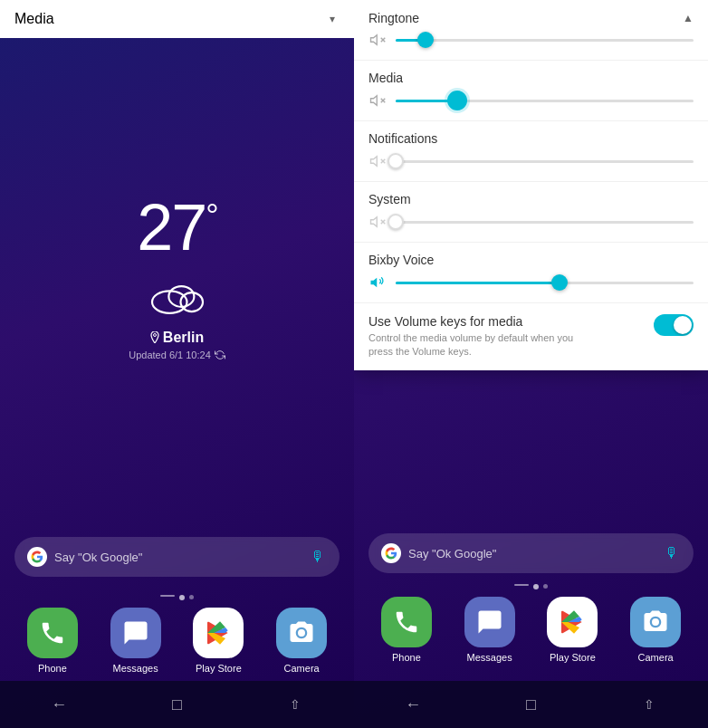 The width and height of the screenshot is (708, 728). I want to click on ringtone-slider, so click(545, 40).